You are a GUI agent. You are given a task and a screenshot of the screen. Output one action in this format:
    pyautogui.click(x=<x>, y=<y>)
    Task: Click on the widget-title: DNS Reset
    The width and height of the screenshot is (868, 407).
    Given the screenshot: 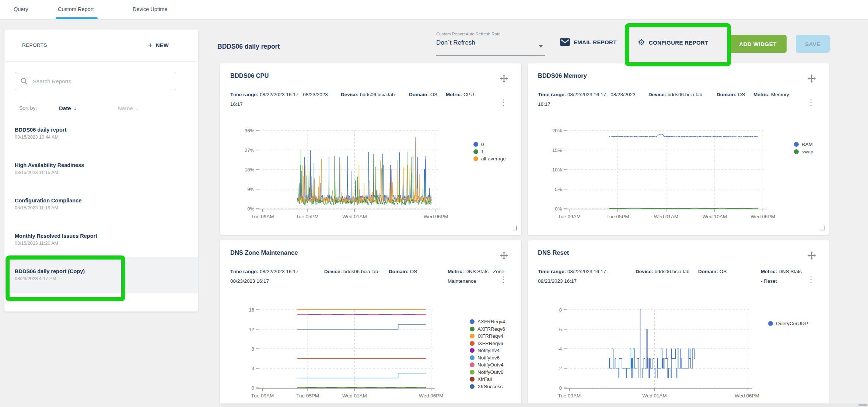 What is the action you would take?
    pyautogui.click(x=553, y=253)
    